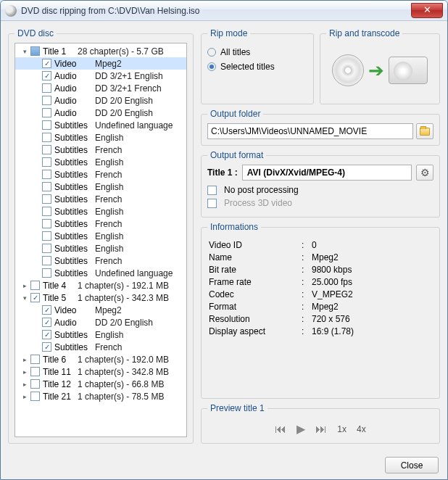  I want to click on speed-4x: 4x, so click(361, 429).